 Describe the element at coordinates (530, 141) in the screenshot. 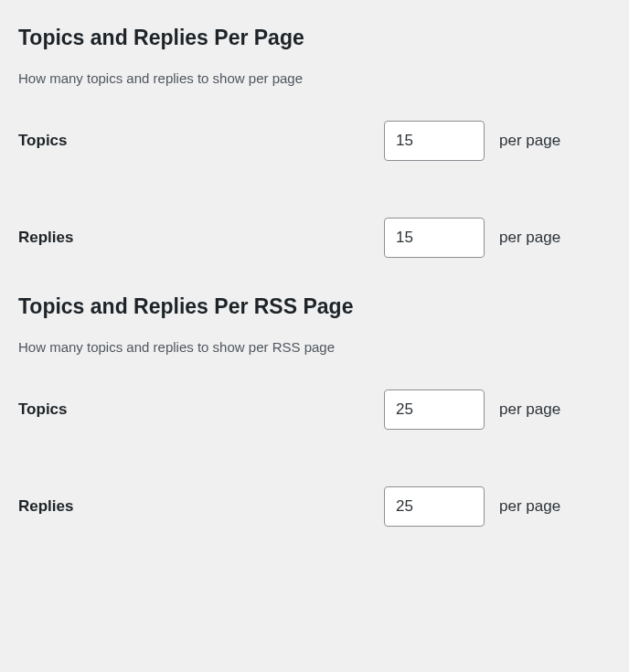

I see `field-suffix-topics-per-page: per page` at that location.